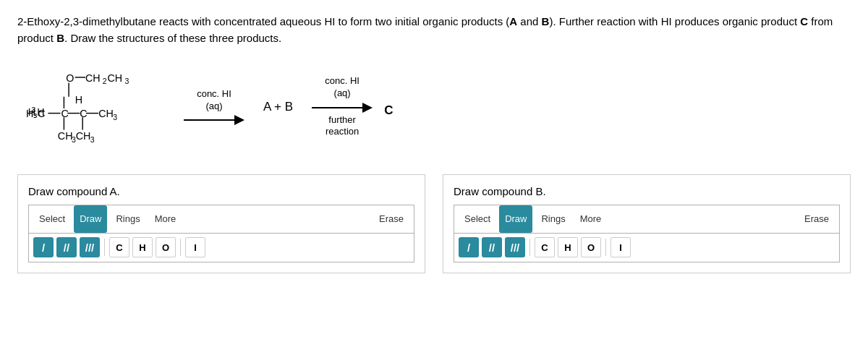  Describe the element at coordinates (195, 247) in the screenshot. I see `panel-a-iodine-button: I` at that location.